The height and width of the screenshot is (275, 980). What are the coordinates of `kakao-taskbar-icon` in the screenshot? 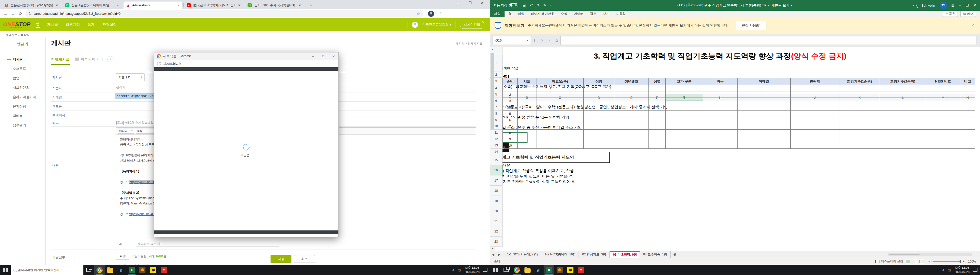 It's located at (570, 270).